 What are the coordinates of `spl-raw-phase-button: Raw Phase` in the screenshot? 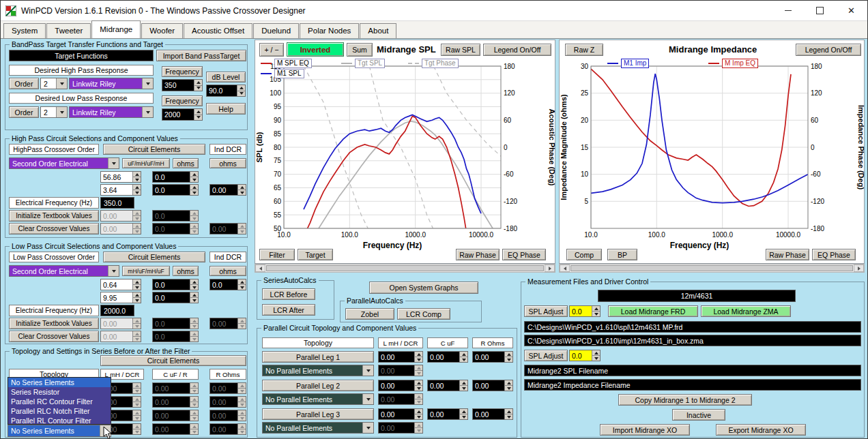 It's located at (478, 255).